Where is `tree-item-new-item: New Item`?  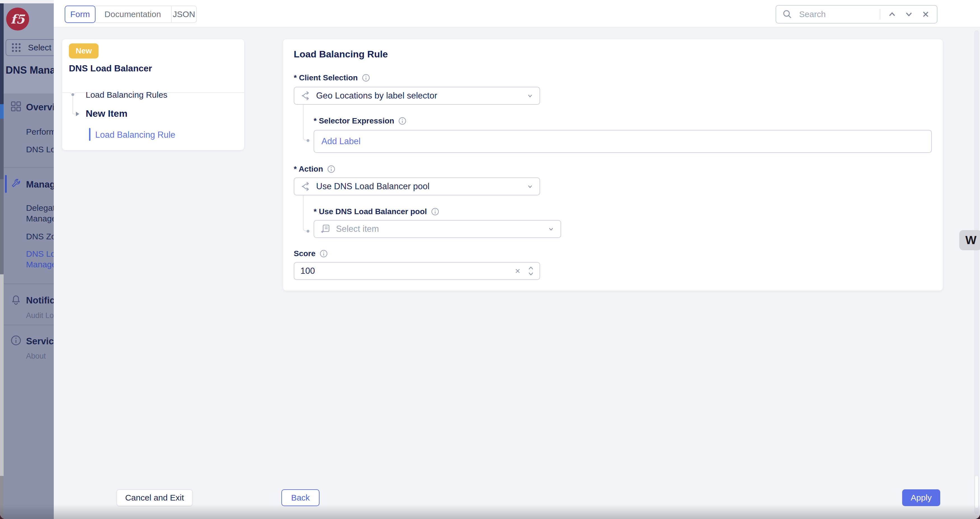 tree-item-new-item: New Item is located at coordinates (107, 113).